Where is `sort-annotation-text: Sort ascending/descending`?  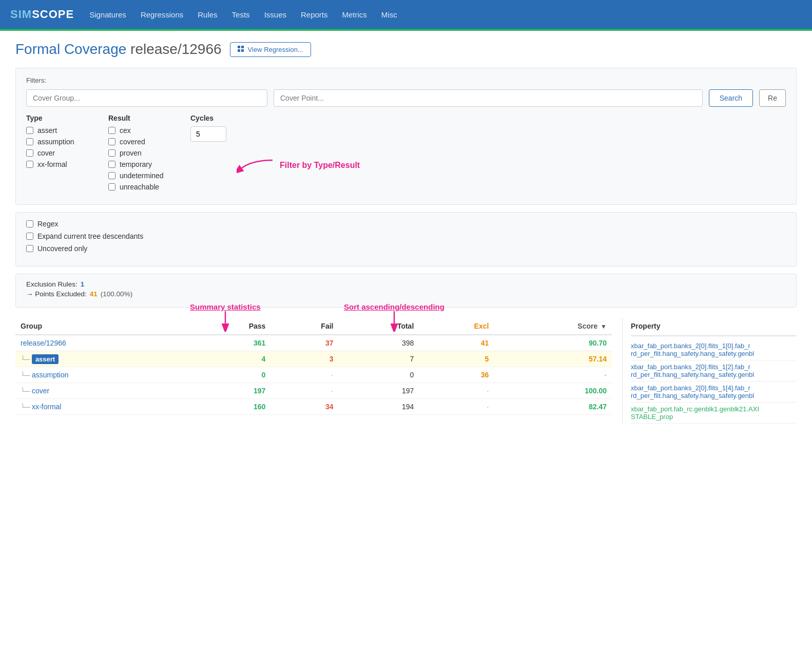
sort-annotation-text: Sort ascending/descending is located at coordinates (394, 307).